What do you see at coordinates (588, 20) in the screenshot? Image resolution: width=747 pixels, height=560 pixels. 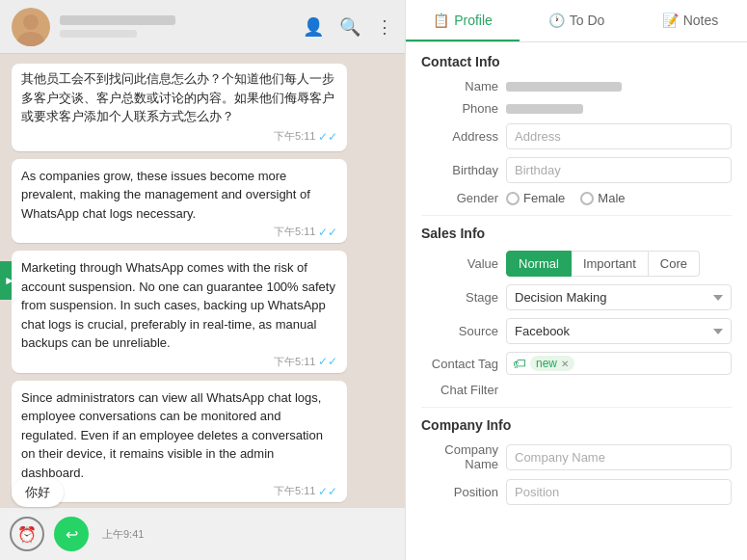 I see `tab-todo-label: To Do` at bounding box center [588, 20].